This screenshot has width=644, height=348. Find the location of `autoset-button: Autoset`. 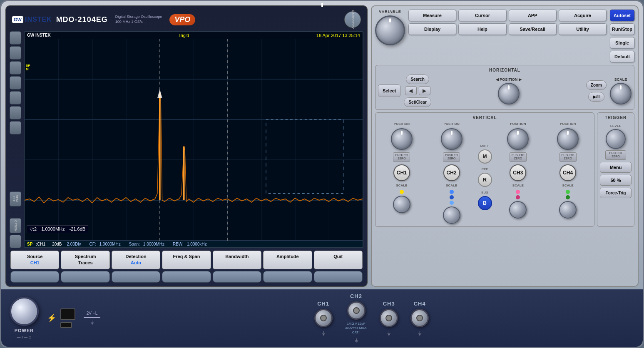

autoset-button: Autoset is located at coordinates (622, 15).